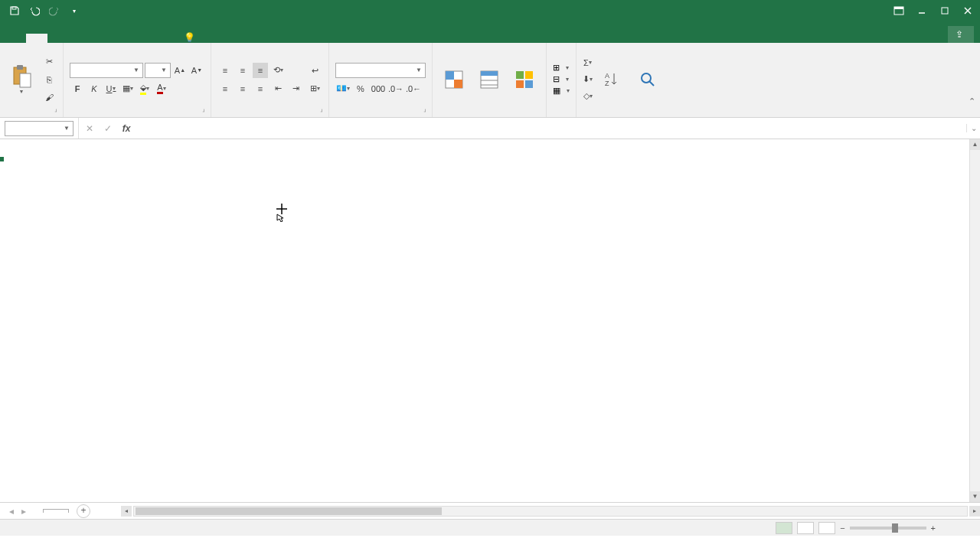 This screenshot has height=551, width=980. What do you see at coordinates (126, 129) in the screenshot?
I see `insert-function-icon: fx` at bounding box center [126, 129].